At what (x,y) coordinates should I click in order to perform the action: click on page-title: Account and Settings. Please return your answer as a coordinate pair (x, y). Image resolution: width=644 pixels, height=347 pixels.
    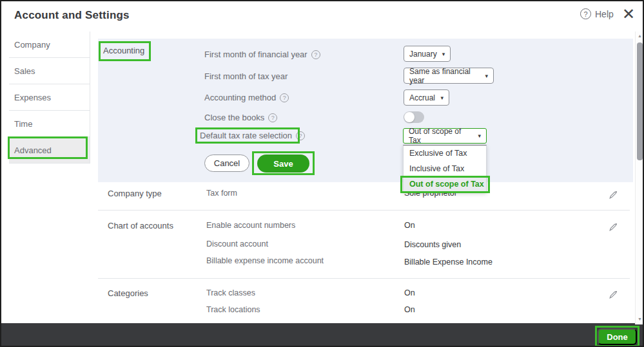
    Looking at the image, I should click on (72, 15).